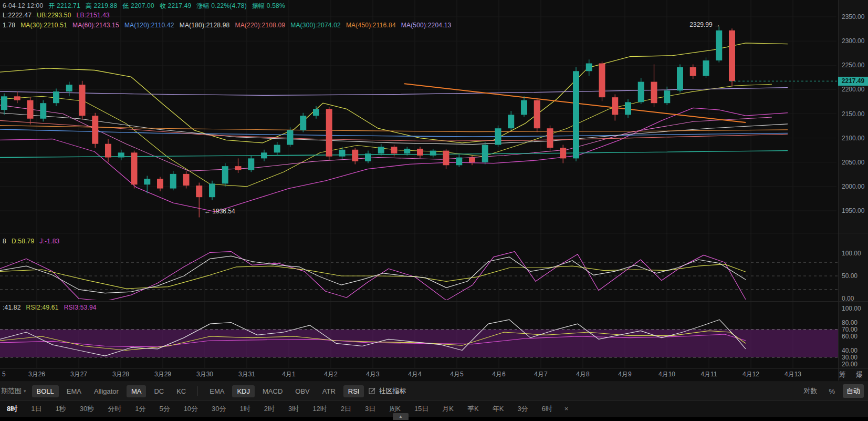 The image size is (868, 421). I want to click on boll-info-row: L:2222.47UB:2293.50LB:2151.43, so click(59, 16).